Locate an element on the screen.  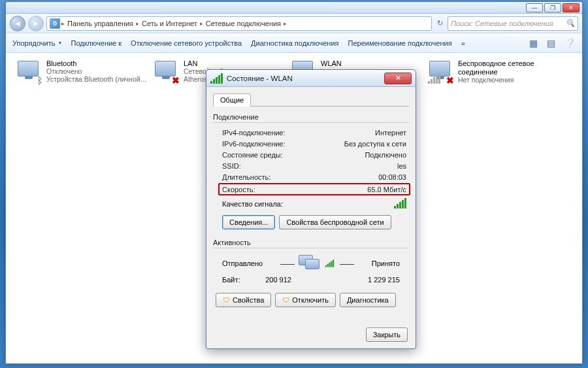
close-dialog-button: Закрыть is located at coordinates (387, 335).